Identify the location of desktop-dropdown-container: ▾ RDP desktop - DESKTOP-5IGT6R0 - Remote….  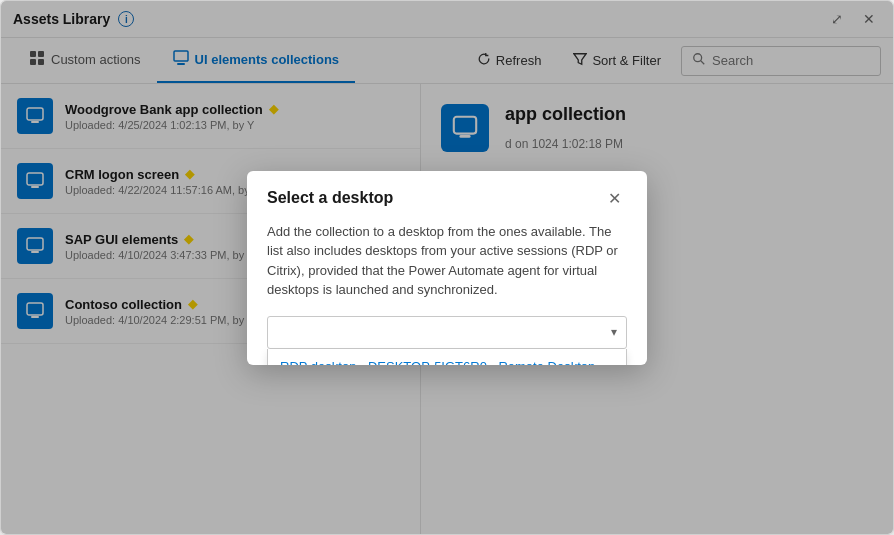
(447, 332).